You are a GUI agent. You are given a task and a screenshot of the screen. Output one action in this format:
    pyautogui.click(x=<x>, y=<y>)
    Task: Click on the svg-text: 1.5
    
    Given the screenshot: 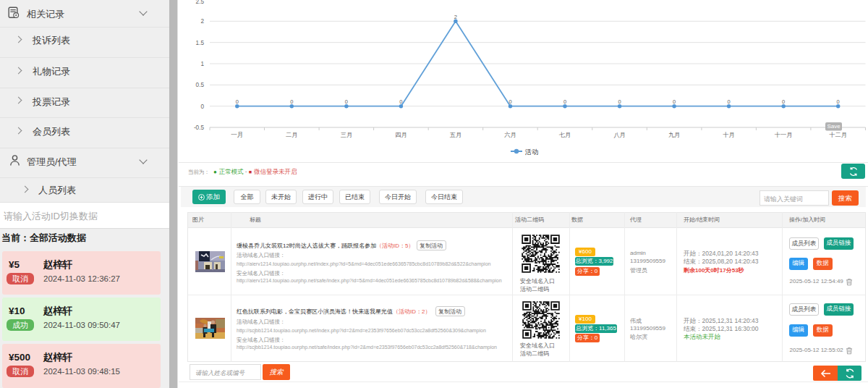 What is the action you would take?
    pyautogui.click(x=200, y=43)
    